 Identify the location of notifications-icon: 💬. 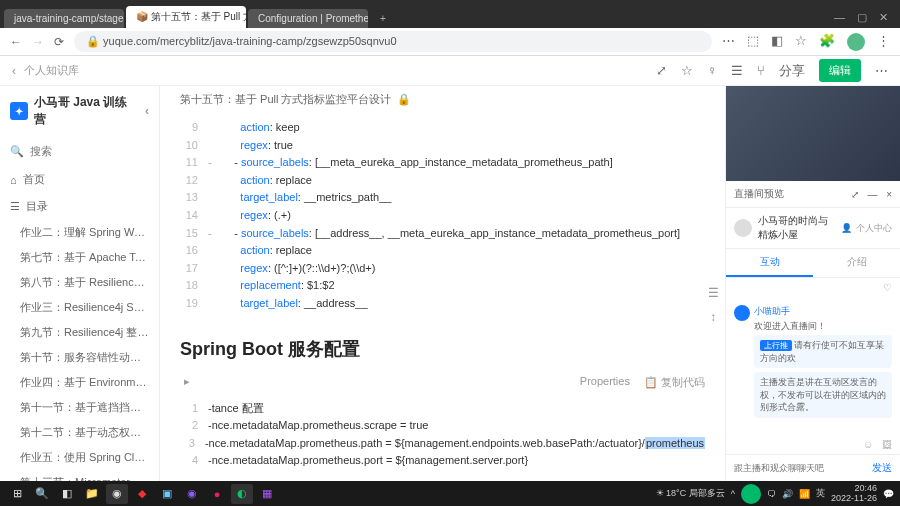
(888, 494).